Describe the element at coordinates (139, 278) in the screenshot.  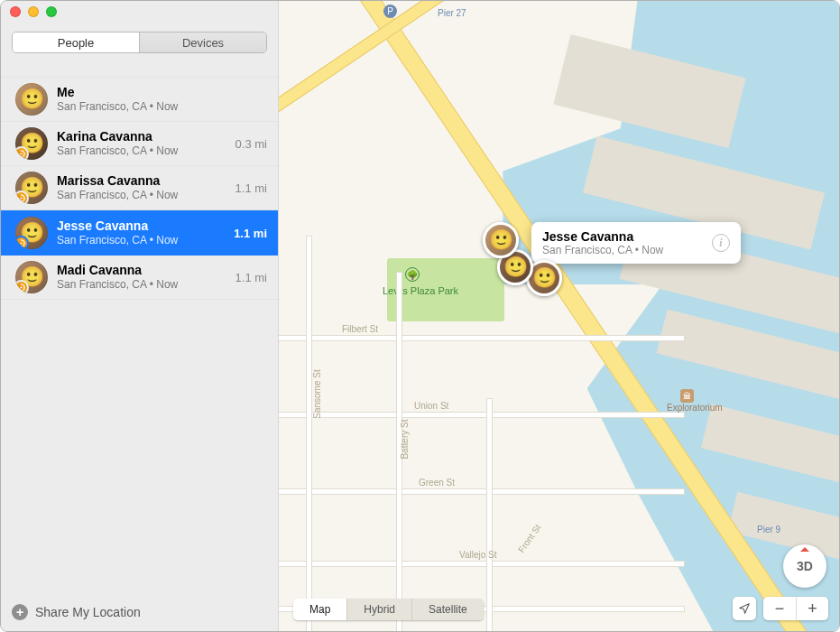
I see `list-item: 🙂 Madi Cavanna San Francisco, CA • Now 1…` at that location.